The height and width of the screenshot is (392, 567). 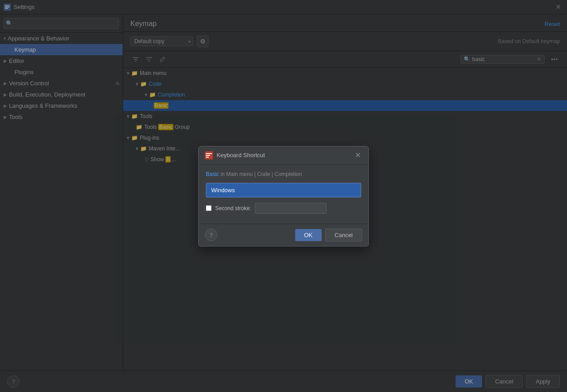 What do you see at coordinates (284, 194) in the screenshot?
I see `dialog-body: Basic in Main menu | Code | Completion S…` at bounding box center [284, 194].